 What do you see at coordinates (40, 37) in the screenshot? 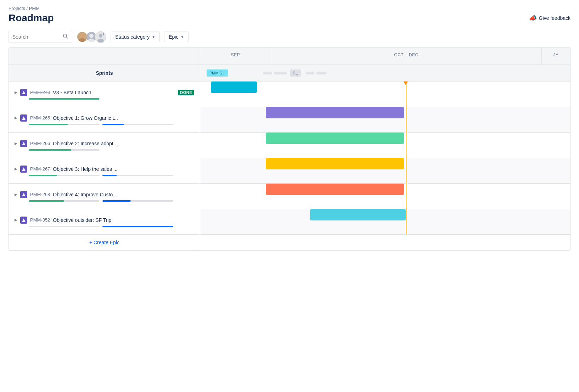
I see `search-box` at bounding box center [40, 37].